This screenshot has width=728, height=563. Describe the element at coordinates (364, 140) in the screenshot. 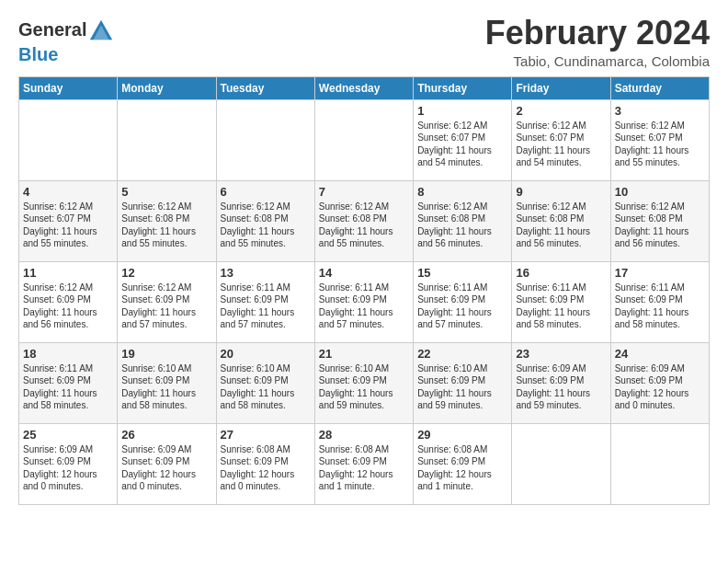

I see `week-row-0: 1Sunrise: 6:12 AMSunset: 6:07 PMDaylight…` at that location.